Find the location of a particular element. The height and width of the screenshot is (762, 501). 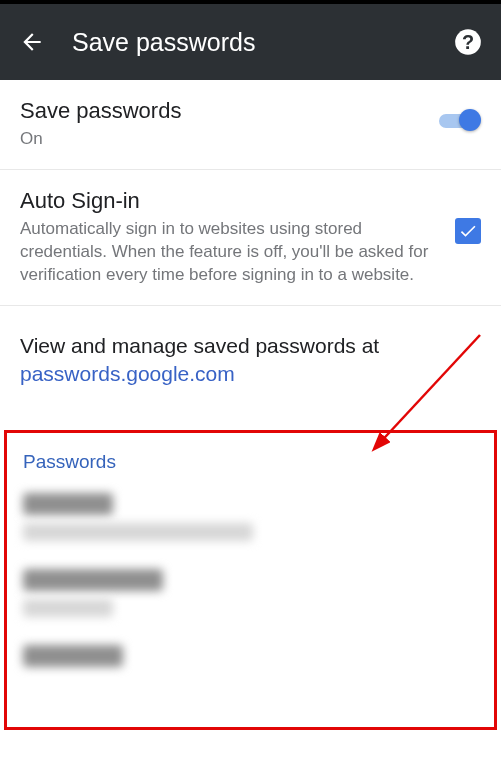

save-passwords-toggle is located at coordinates (459, 120).